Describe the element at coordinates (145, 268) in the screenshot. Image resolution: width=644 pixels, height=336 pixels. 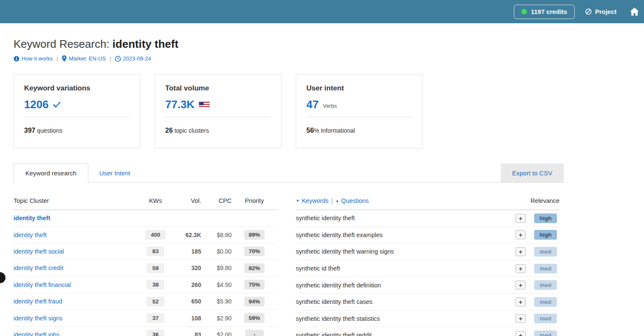
I see `table-row: identity theft credit 59 320 $9.80 82%` at that location.